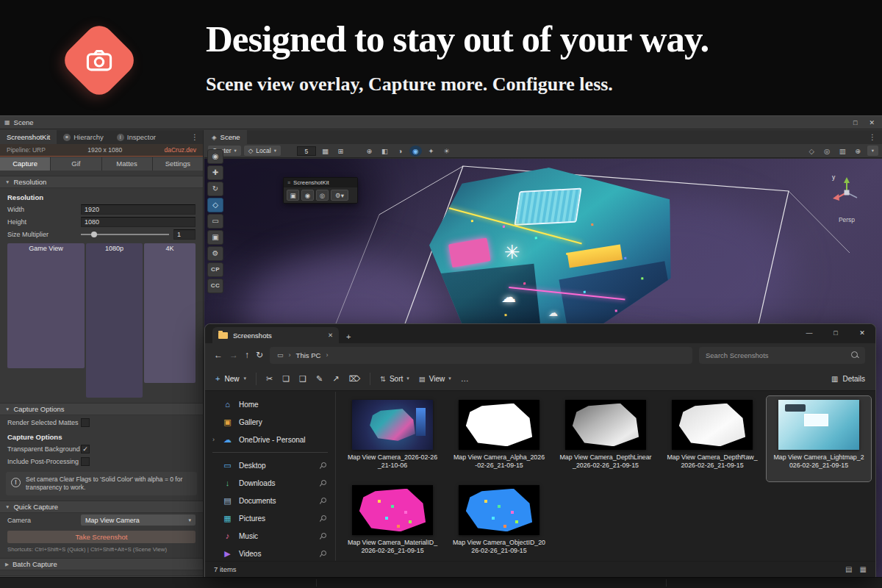 Image resolution: width=882 pixels, height=588 pixels. What do you see at coordinates (231, 379) in the screenshot?
I see `new-button: + New ▾` at bounding box center [231, 379].